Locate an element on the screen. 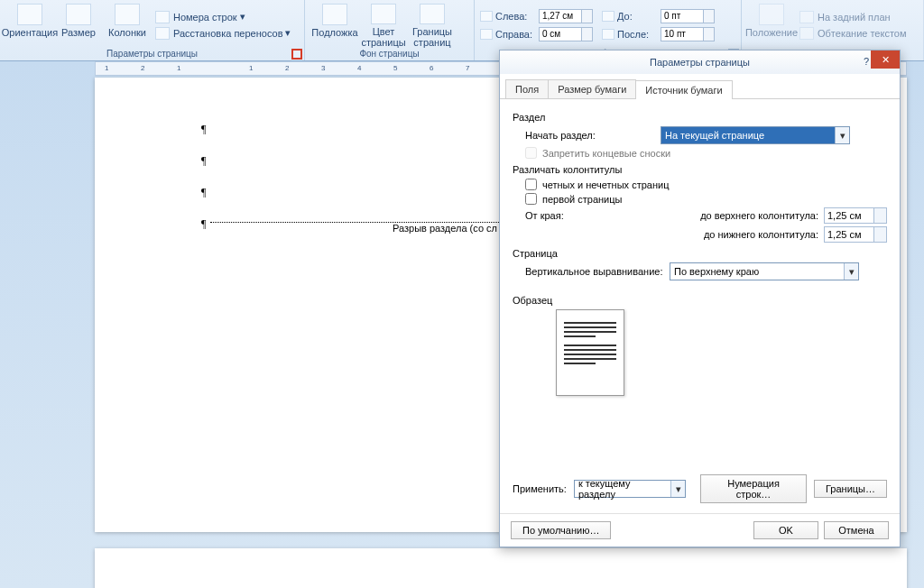 Image resolution: width=924 pixels, height=588 pixels. dialog-title: Параметры страницы is located at coordinates (700, 62).